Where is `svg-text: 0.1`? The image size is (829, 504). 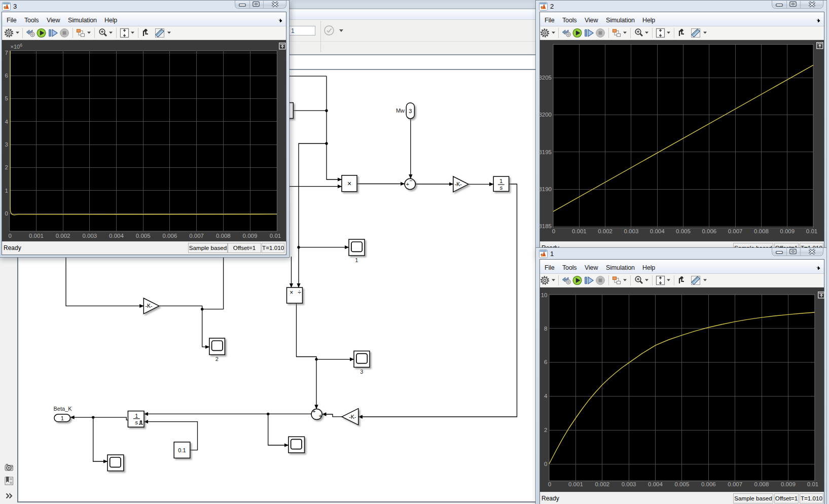 svg-text: 0.1 is located at coordinates (182, 450).